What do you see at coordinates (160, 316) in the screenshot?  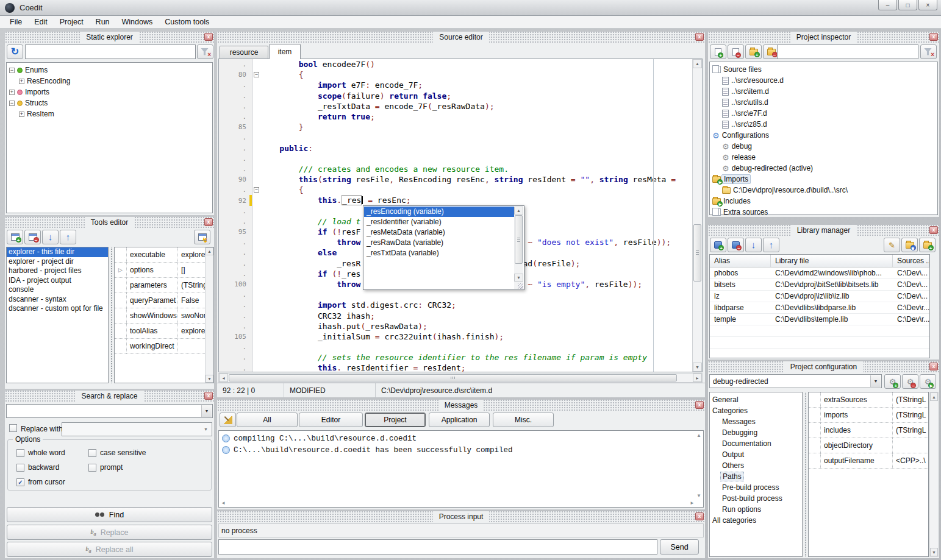 I see `property-row: showWindowsswoNone` at bounding box center [160, 316].